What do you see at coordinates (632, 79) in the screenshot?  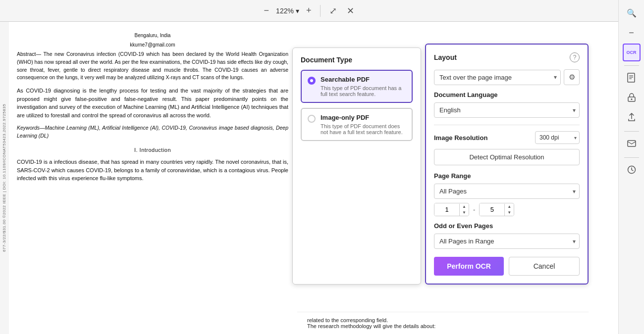 I see `doc-sidebar-button` at bounding box center [632, 79].